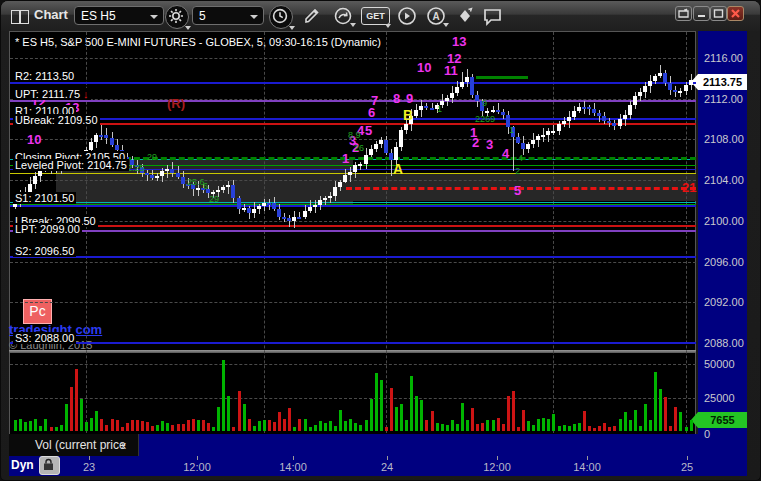 The height and width of the screenshot is (481, 761). Describe the element at coordinates (354, 445) in the screenshot. I see `indicator-tab-row: Vol (current price bar) x` at that location.